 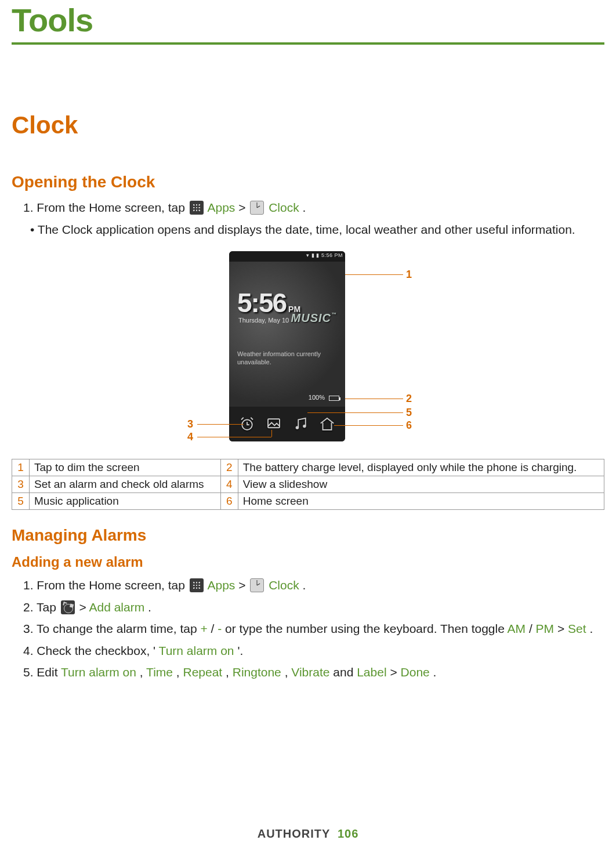 What do you see at coordinates (262, 303) in the screenshot?
I see `clock-time-value: 5:56` at bounding box center [262, 303].